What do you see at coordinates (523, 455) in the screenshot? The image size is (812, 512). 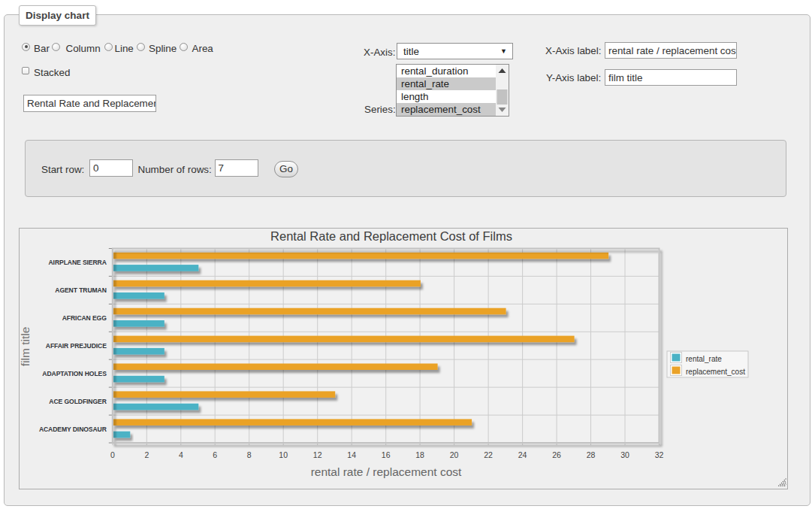 I see `svg-text: 24` at bounding box center [523, 455].